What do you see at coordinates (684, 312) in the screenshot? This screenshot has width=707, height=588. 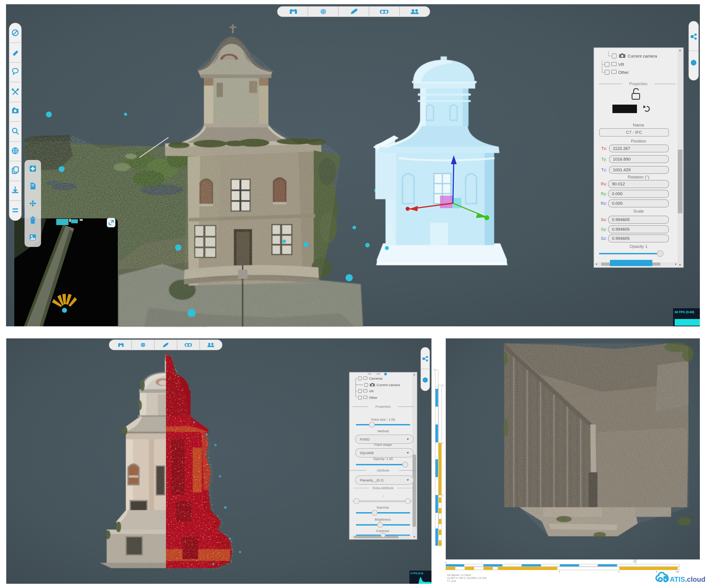 I see `svg-text: 60 FPS (0-60)` at bounding box center [684, 312].